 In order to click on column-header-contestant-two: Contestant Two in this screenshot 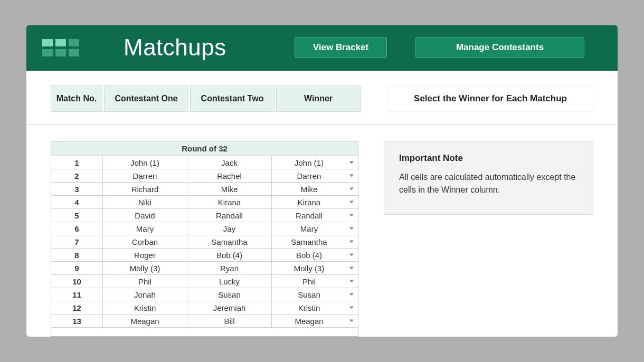, I will do `click(232, 99)`.